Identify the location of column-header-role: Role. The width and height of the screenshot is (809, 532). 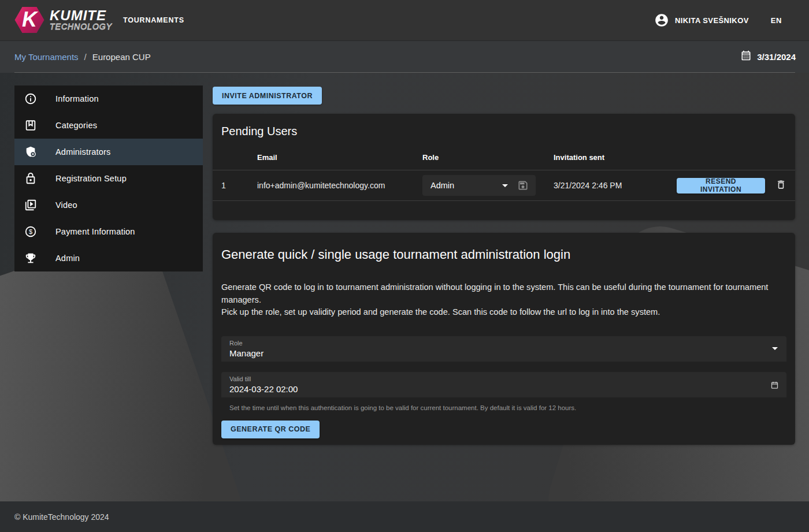
(488, 157).